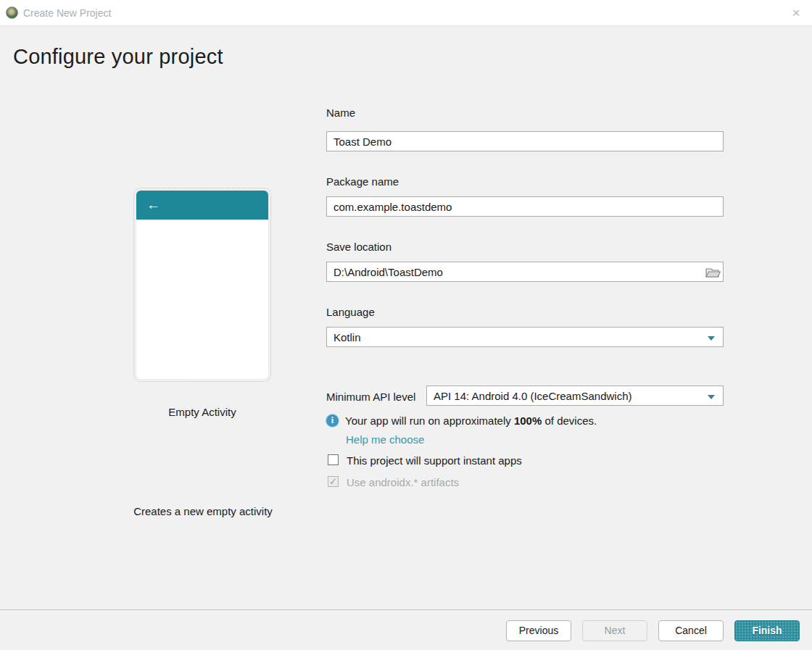 The image size is (812, 650). I want to click on language-select: Kotlin, so click(525, 337).